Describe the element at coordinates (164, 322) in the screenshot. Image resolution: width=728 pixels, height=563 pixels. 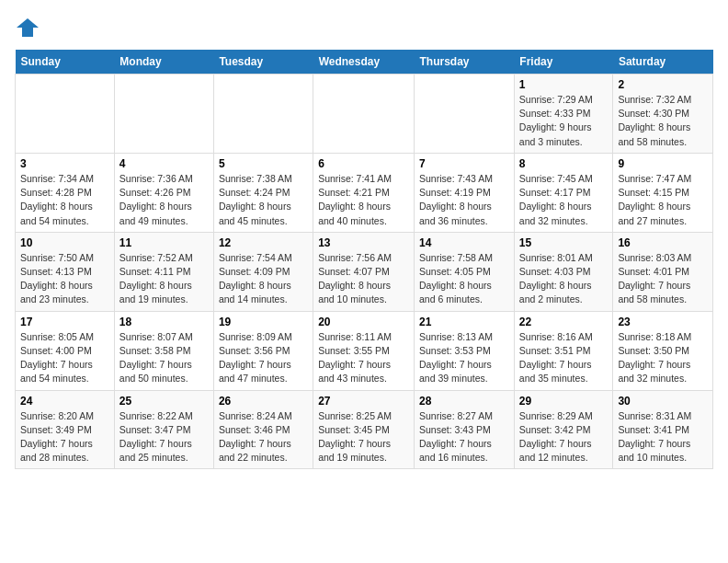
I see `day-number: 18` at that location.